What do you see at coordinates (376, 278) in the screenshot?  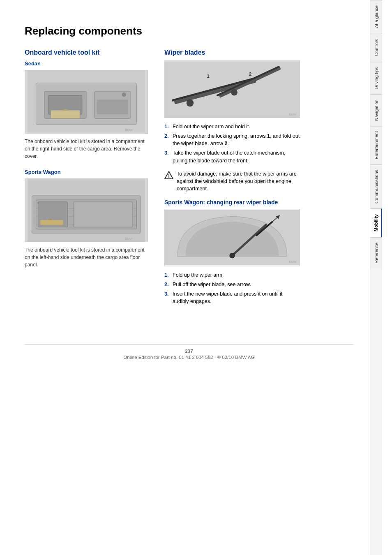 I see `sidebar-tabs: At a glance Controls Driving tips Naviga…` at bounding box center [376, 278].